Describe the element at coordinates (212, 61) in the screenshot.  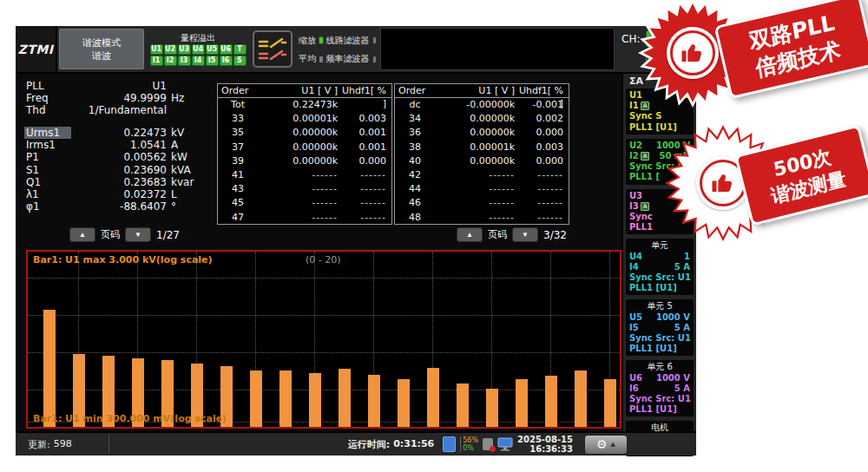
I see `overrange-chip-i5: I5` at that location.